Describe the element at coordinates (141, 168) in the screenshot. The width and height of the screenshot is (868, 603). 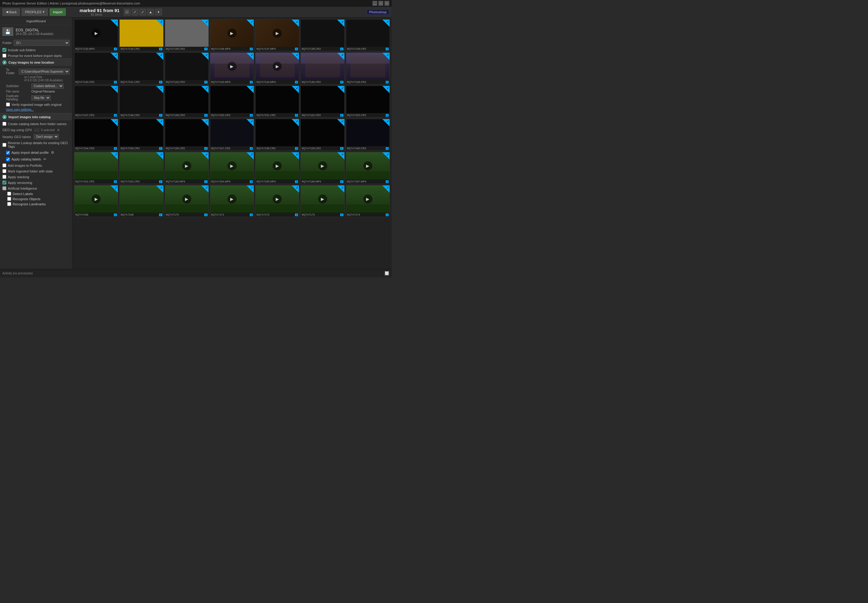
I see `thumbnail-cell: ✓ 8Q7A7162.CR2 0` at that location.